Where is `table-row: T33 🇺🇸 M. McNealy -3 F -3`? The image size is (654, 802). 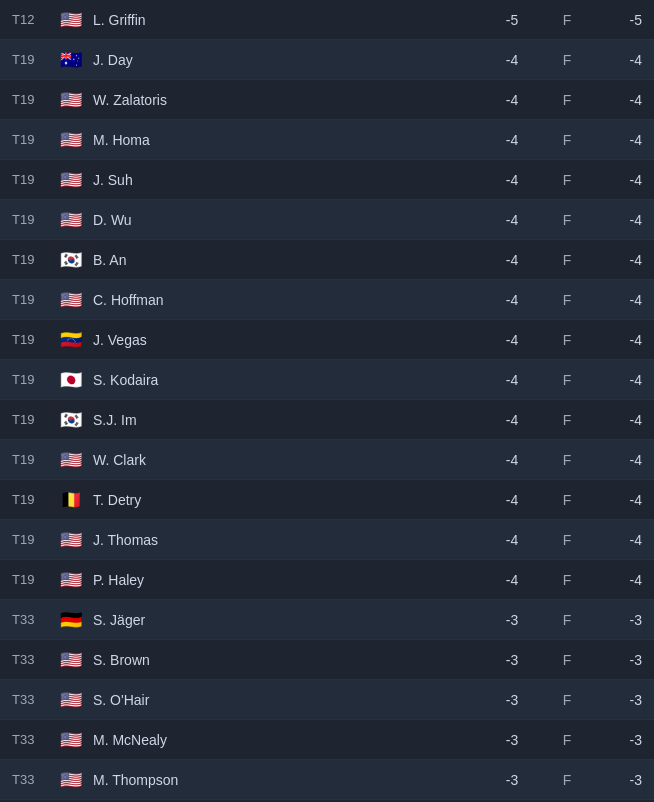
table-row: T33 🇺🇸 M. McNealy -3 F -3 is located at coordinates (327, 740).